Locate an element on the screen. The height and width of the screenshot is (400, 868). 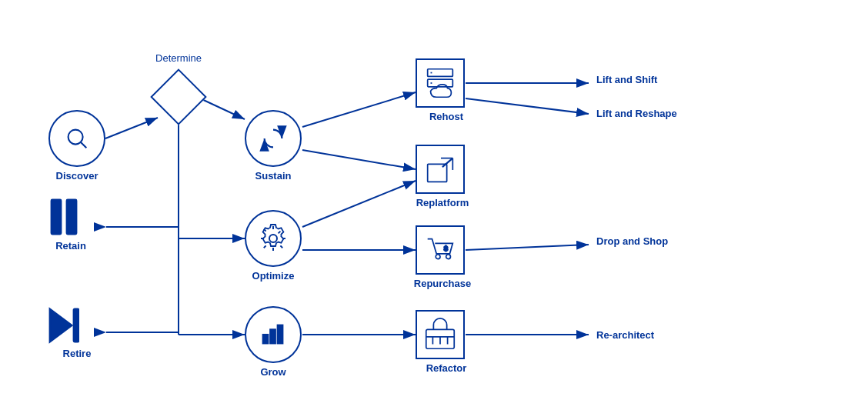
sustain-node is located at coordinates (273, 138).